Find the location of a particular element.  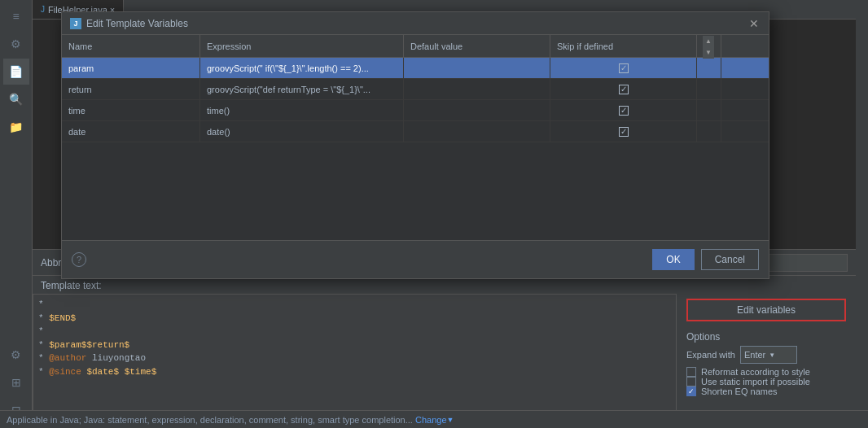

cell-name-0: param is located at coordinates (131, 68).